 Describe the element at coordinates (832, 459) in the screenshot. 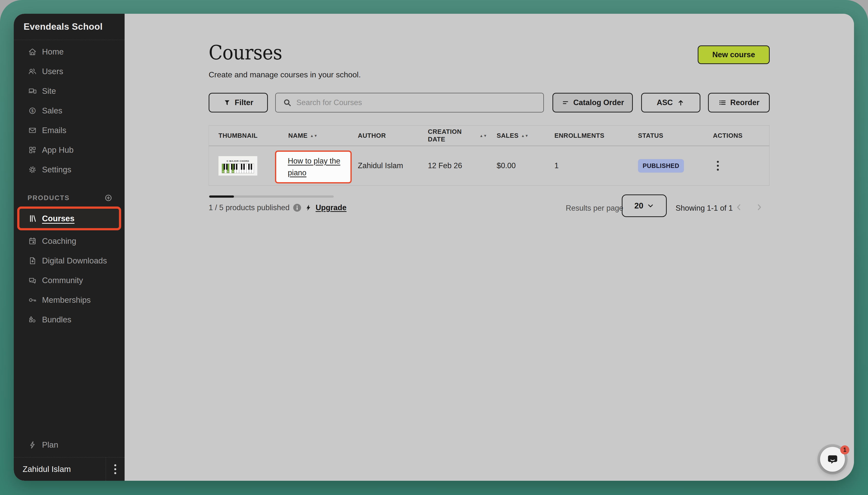

I see `chat-launcher-button: 1` at that location.